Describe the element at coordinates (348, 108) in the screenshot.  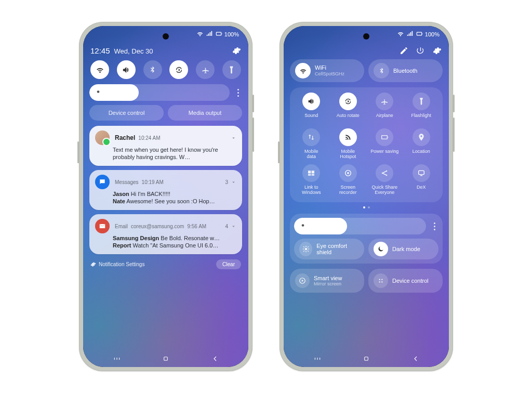
I see `qs-auto-rotate: Auto rotate` at that location.